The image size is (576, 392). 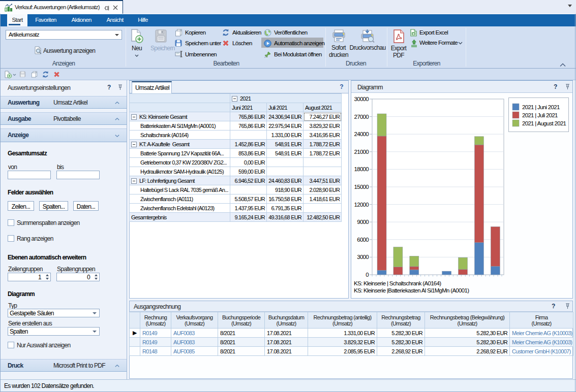 What do you see at coordinates (540, 115) in the screenshot?
I see `svg-text: 2021 | Juli 2021` at bounding box center [540, 115].